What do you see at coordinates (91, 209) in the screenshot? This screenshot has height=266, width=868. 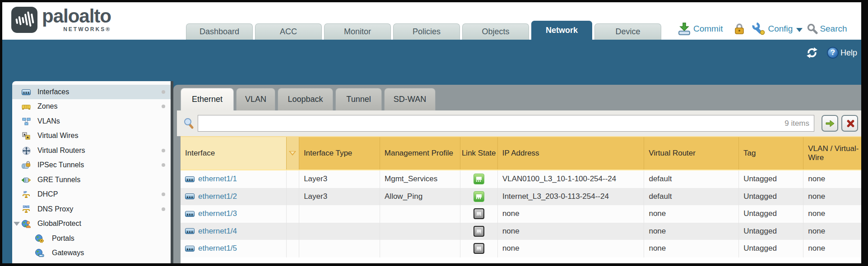 I see `sidebar-item-dns-proxy: DNS DNS Proxy` at bounding box center [91, 209].